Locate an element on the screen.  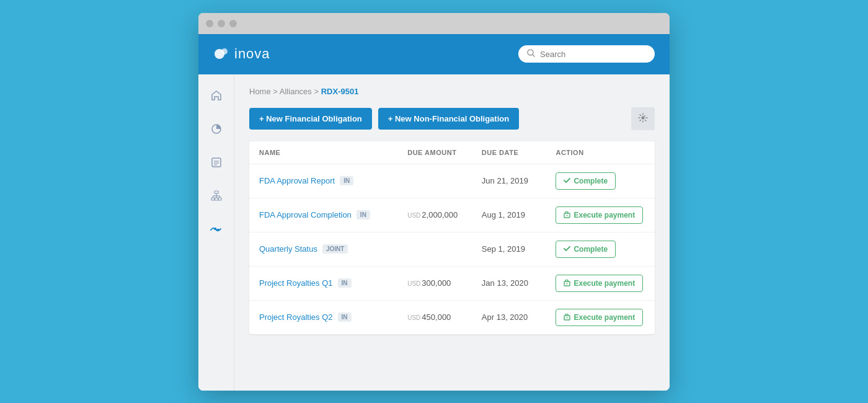
col-header-action: ACTION is located at coordinates (600, 153).